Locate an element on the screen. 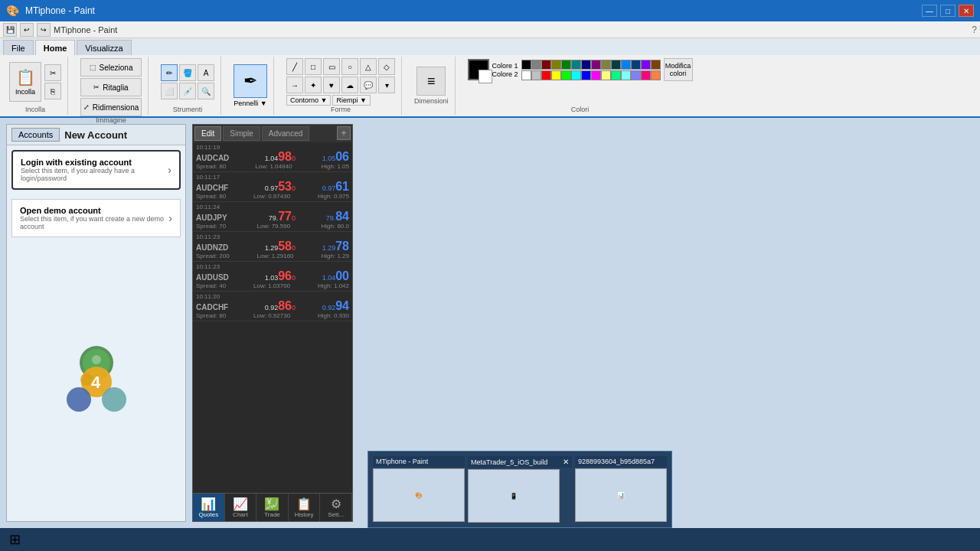 This screenshot has height=551, width=980. riempi-btn: Riempi ▼ is located at coordinates (351, 100).